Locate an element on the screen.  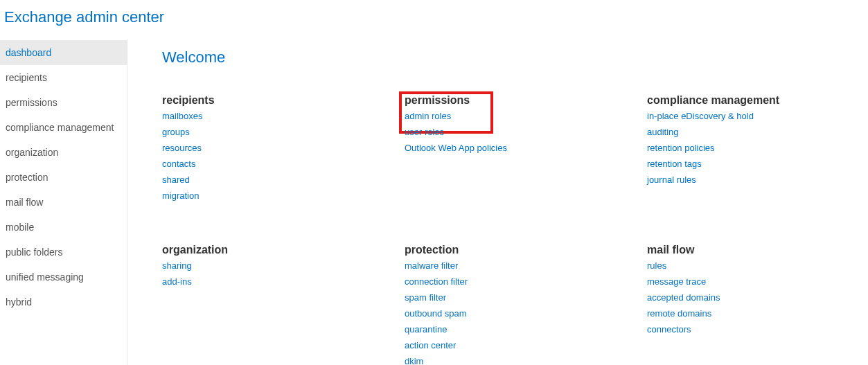
card-link: contacts is located at coordinates (283, 163).